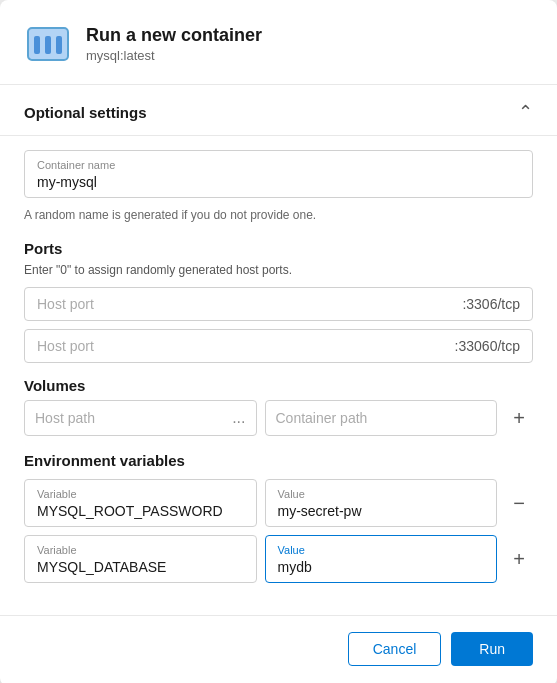 The width and height of the screenshot is (557, 683). I want to click on add-volume-button: +, so click(519, 418).